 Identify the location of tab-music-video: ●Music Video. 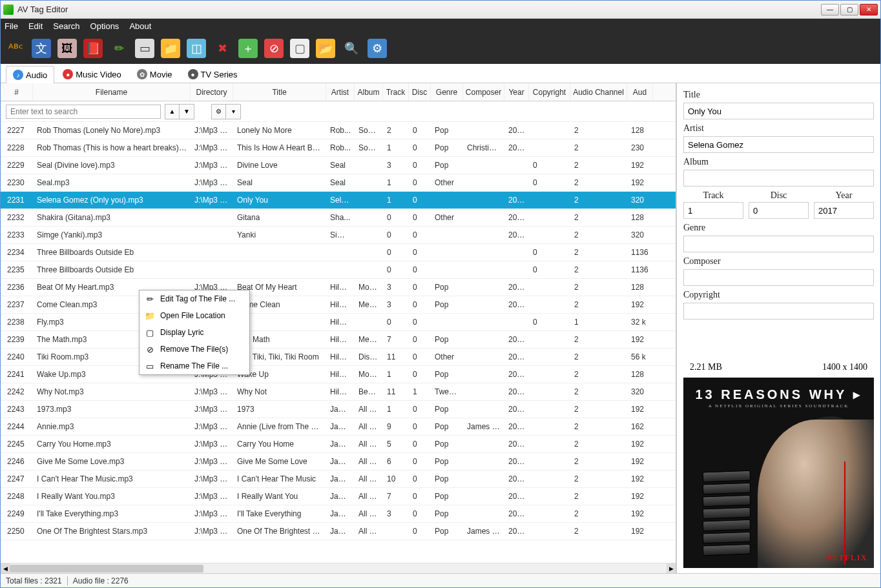
(92, 74).